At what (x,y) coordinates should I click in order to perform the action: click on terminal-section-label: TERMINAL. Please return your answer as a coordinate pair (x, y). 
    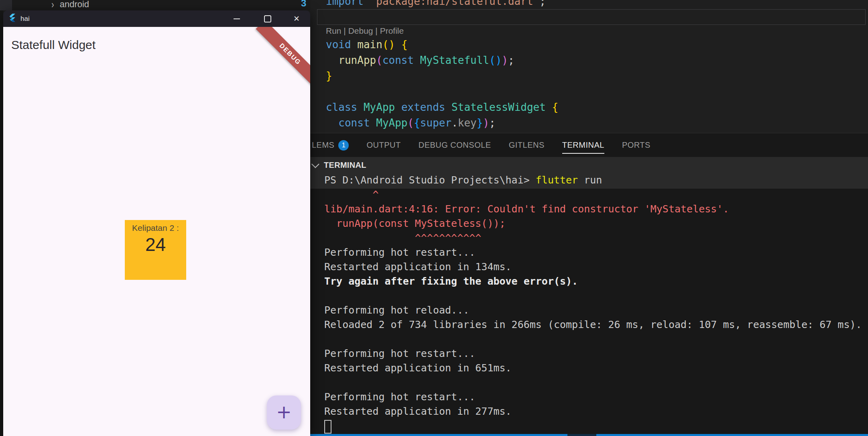
    Looking at the image, I should click on (345, 165).